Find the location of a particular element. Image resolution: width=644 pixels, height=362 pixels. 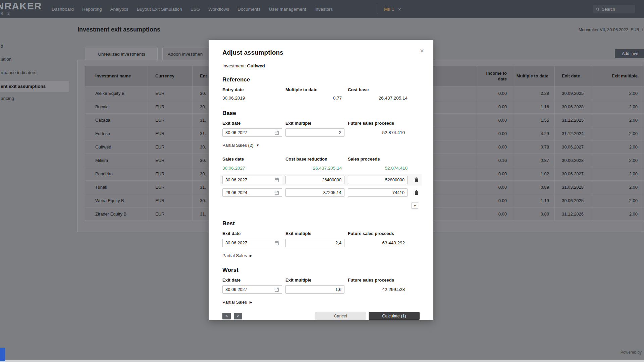

cell-investment-name: Aleixe Equity B is located at coordinates (117, 93).